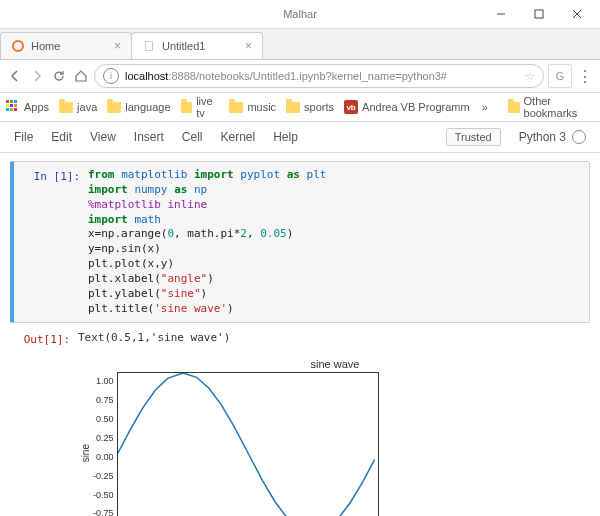  Describe the element at coordinates (319, 76) in the screenshot. I see `url-input: i localhost:8888/notebooks/Untitled1.ipy…` at that location.